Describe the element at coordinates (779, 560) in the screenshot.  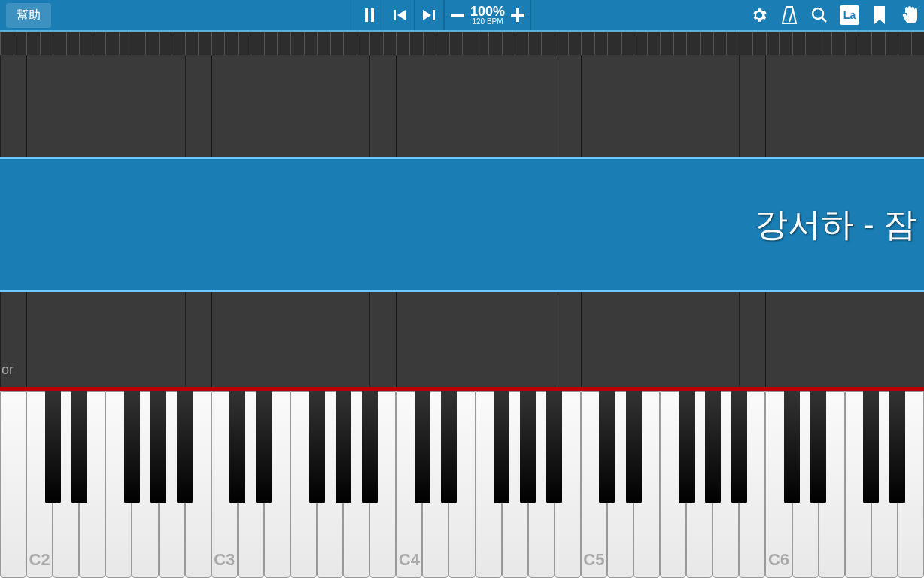
I see `octave-label: C6` at that location.